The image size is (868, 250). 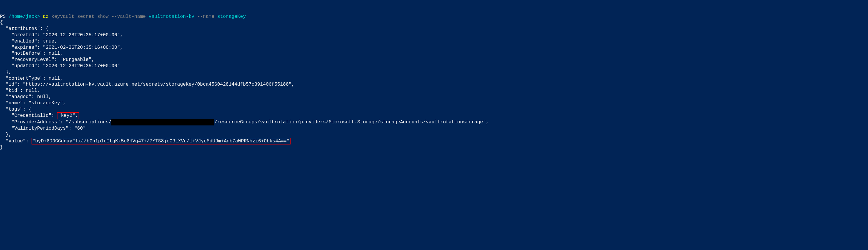 What do you see at coordinates (56, 122) in the screenshot?
I see `json-provideraddress-a: "ProviderAddress": "/subscriptions/` at bounding box center [56, 122].